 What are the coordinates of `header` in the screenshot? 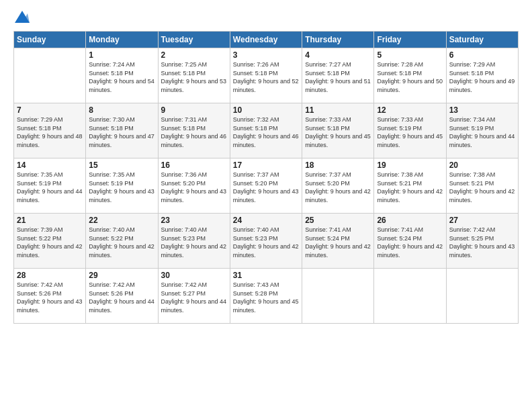 It's located at (266, 18).